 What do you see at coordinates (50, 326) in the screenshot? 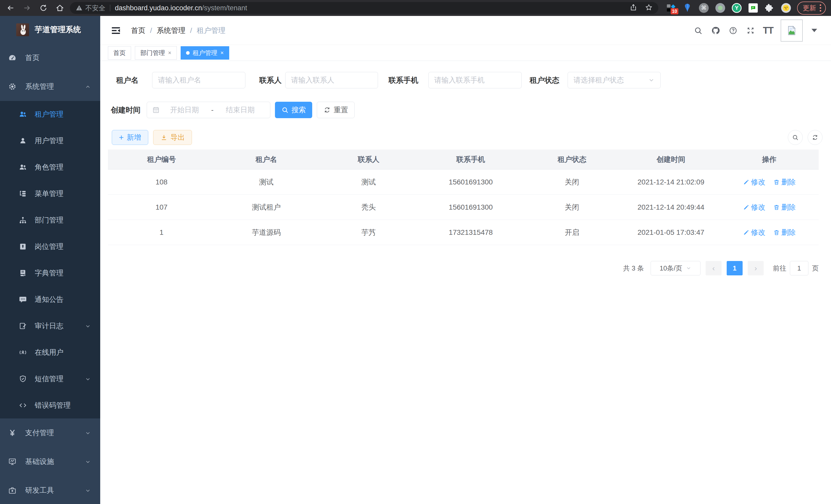
I see `sidebar-item-audit-log: 审计日志` at bounding box center [50, 326].